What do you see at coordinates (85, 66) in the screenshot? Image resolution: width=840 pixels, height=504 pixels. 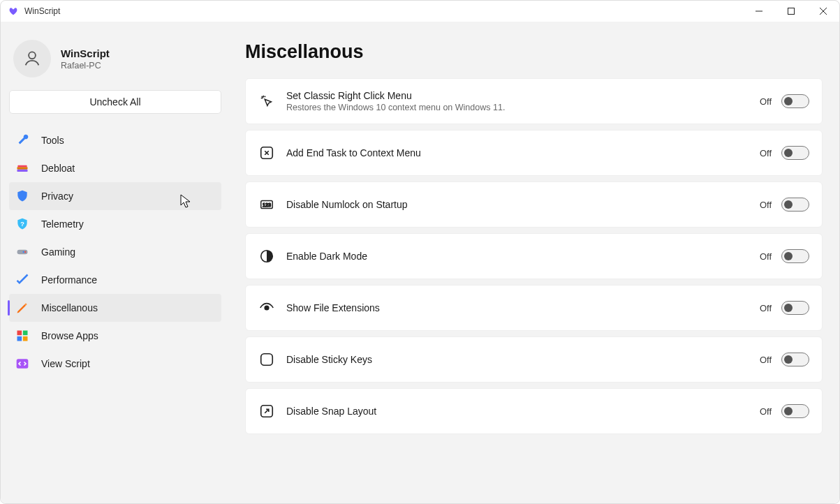 I see `profile-sub: Rafael-PC` at bounding box center [85, 66].